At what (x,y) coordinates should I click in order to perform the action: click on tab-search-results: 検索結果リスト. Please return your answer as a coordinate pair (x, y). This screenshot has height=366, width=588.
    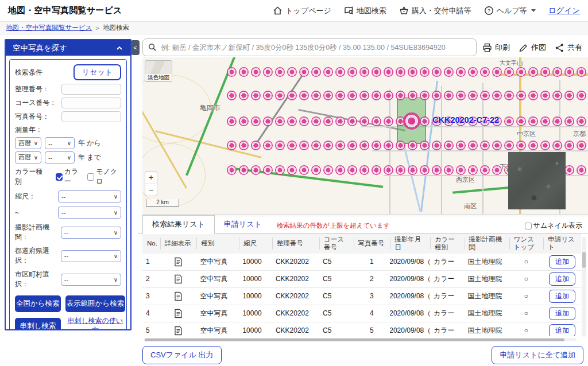
    Looking at the image, I should click on (179, 225).